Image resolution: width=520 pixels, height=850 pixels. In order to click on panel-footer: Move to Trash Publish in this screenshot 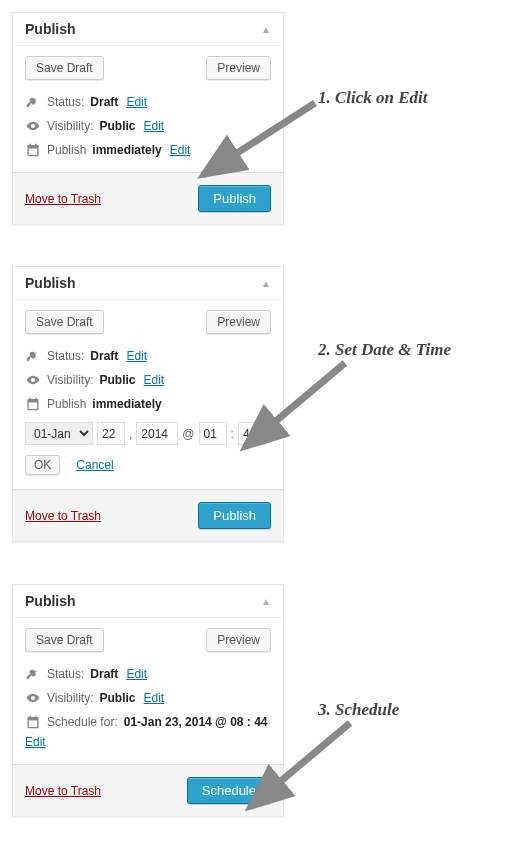, I will do `click(148, 515)`.